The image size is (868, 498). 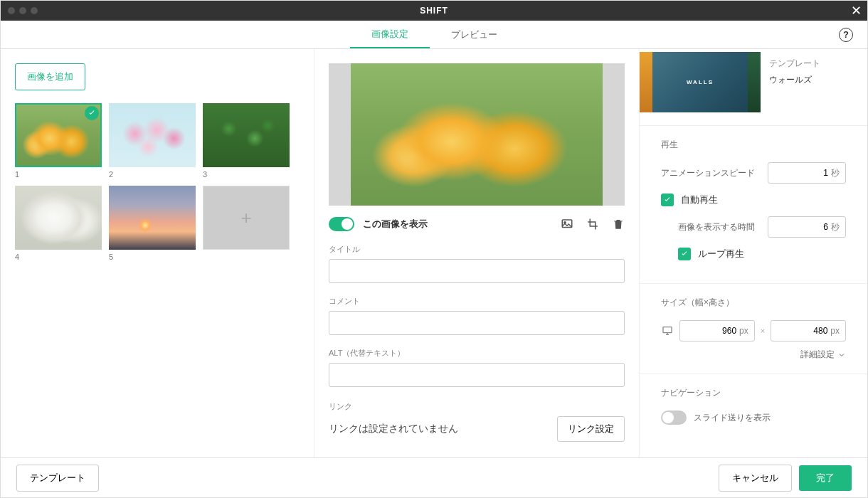 What do you see at coordinates (667, 331) in the screenshot?
I see `monitor-icon` at bounding box center [667, 331].